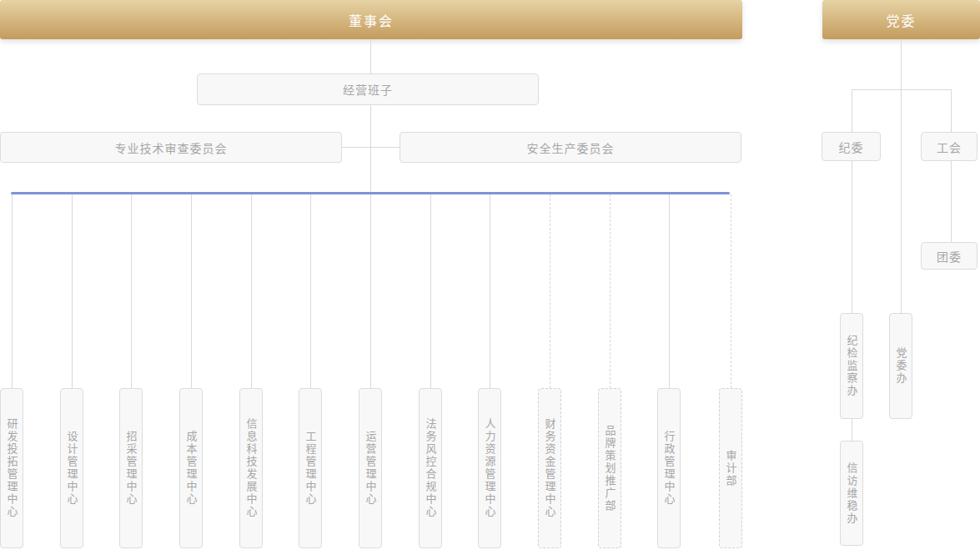 This screenshot has width=980, height=550. Describe the element at coordinates (310, 468) in the screenshot. I see `dept-label: 工程管理中心` at that location.